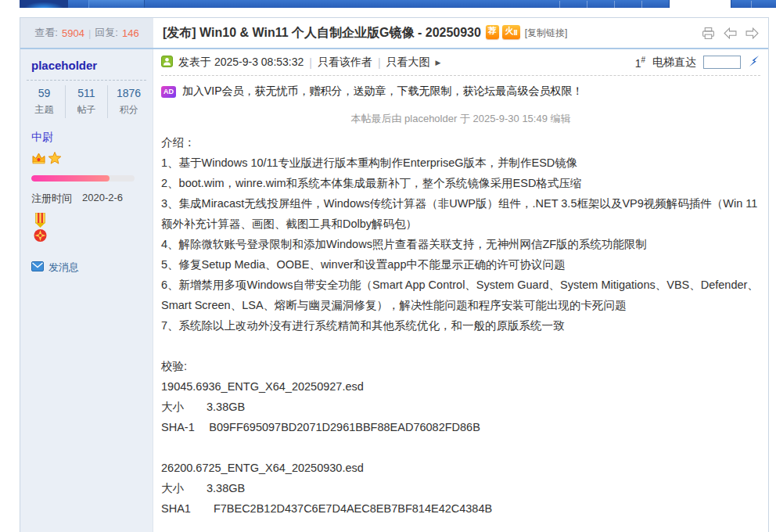  What do you see at coordinates (322, 33) in the screenshot?
I see `thread-title: [发布] Win10 & Win11 个人自制企业版G镜像 - 20250930` at bounding box center [322, 33].